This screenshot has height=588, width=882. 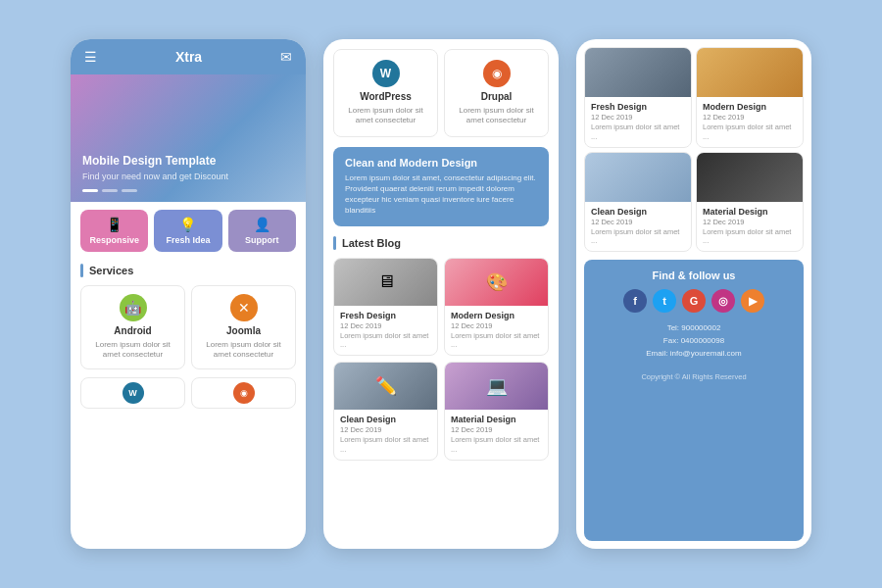 What do you see at coordinates (386, 116) in the screenshot?
I see `wordpress-text: Lorem ipsum dolor sit amet consectetur` at bounding box center [386, 116].